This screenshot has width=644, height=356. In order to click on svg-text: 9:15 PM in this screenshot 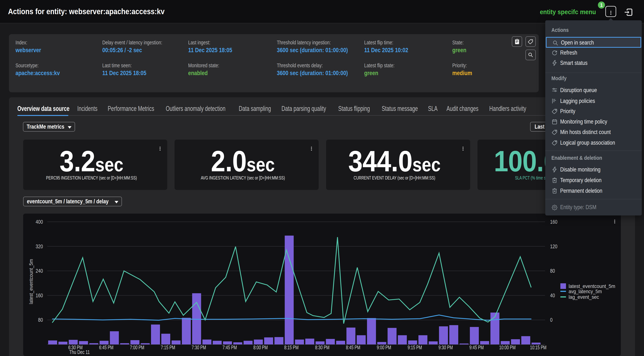, I will do `click(415, 348)`.